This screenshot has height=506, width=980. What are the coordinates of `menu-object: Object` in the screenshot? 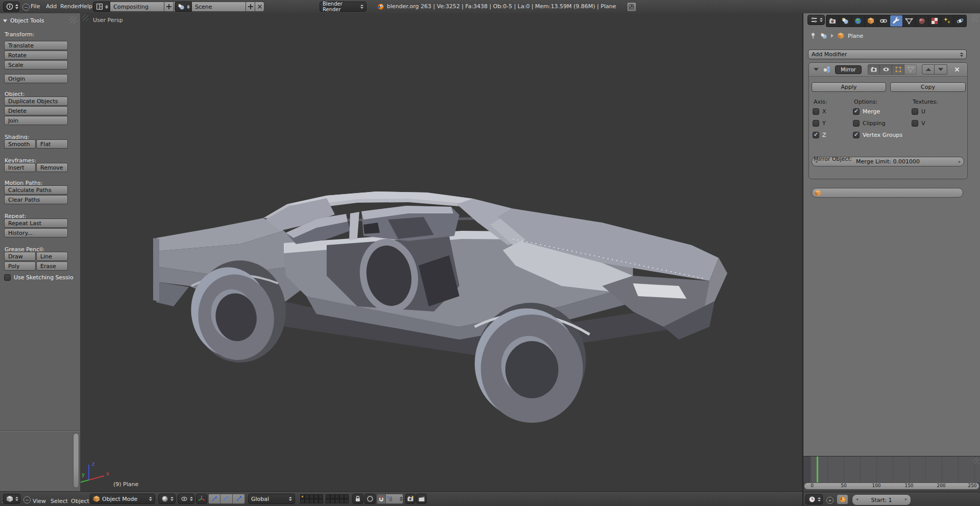 It's located at (80, 500).